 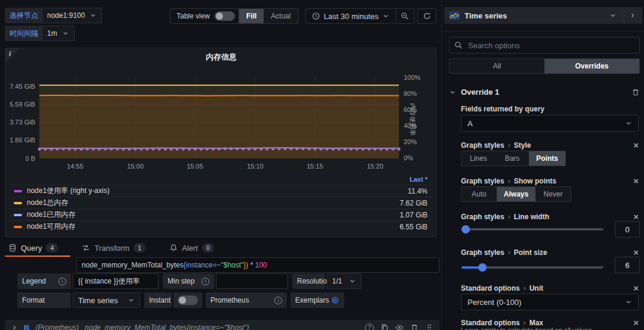 What do you see at coordinates (317, 300) in the screenshot?
I see `exemplars-label: Exemplars` at bounding box center [317, 300].